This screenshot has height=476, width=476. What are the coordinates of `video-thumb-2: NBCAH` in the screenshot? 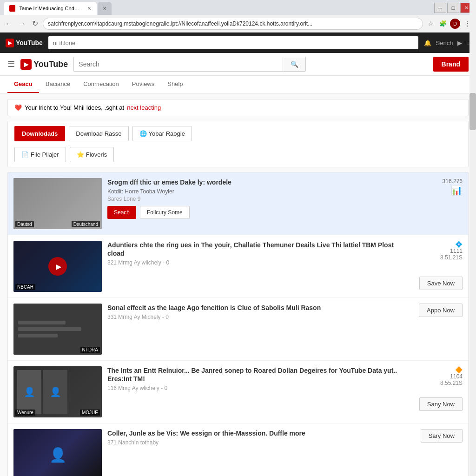 It's located at (58, 266).